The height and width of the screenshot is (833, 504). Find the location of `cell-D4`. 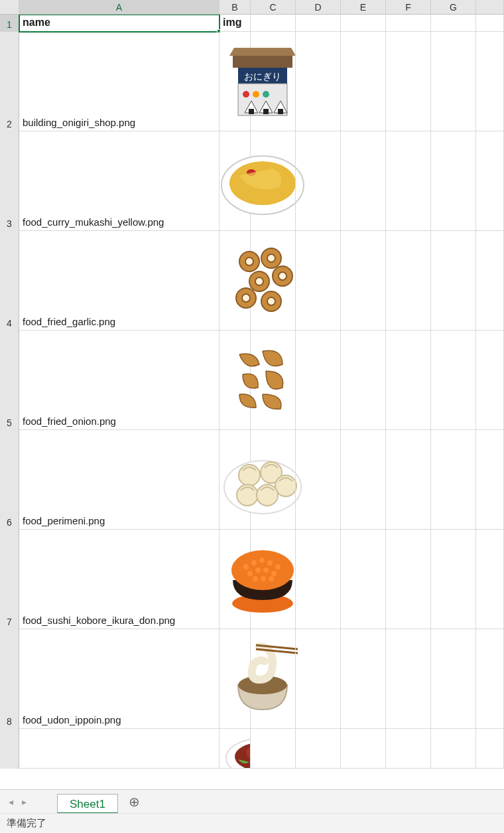

cell-D4 is located at coordinates (318, 281).